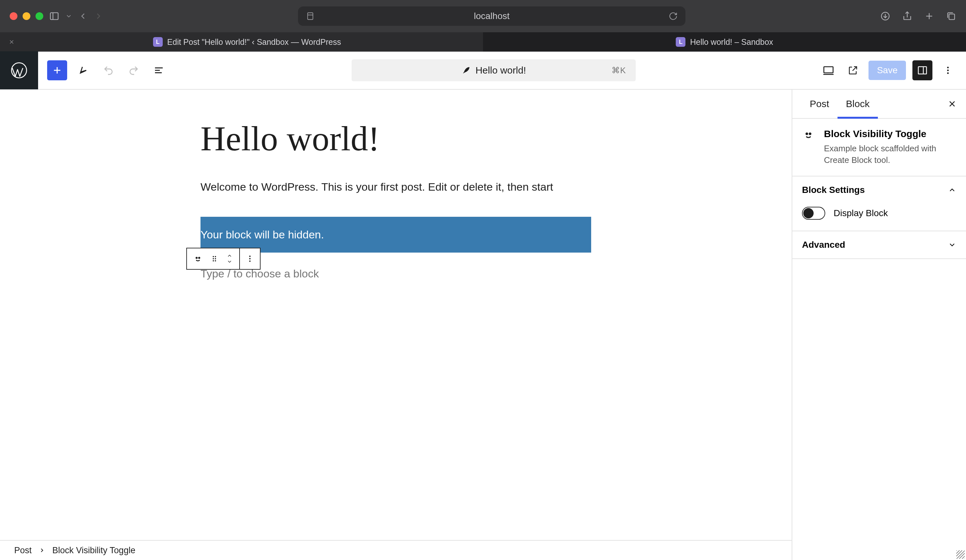  What do you see at coordinates (492, 16) in the screenshot?
I see `address-text: localhost` at bounding box center [492, 16].